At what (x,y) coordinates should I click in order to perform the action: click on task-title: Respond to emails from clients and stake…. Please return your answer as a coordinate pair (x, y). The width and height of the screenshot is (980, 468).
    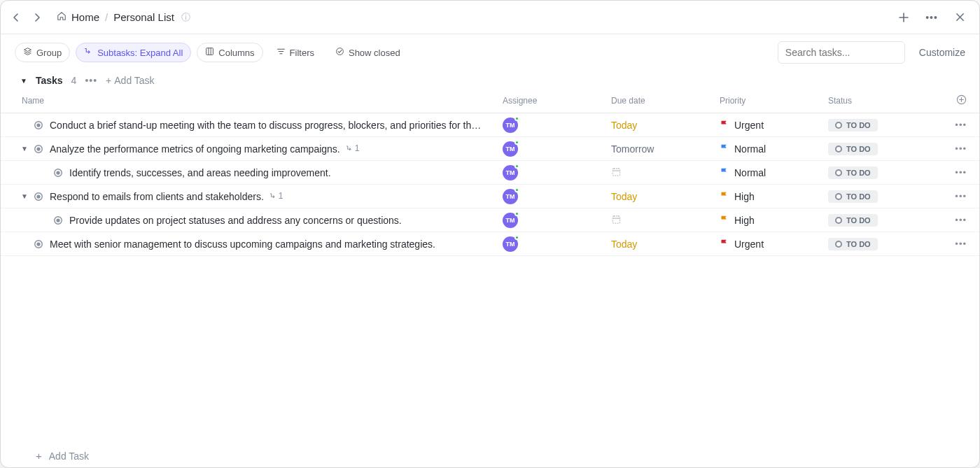
    Looking at the image, I should click on (276, 197).